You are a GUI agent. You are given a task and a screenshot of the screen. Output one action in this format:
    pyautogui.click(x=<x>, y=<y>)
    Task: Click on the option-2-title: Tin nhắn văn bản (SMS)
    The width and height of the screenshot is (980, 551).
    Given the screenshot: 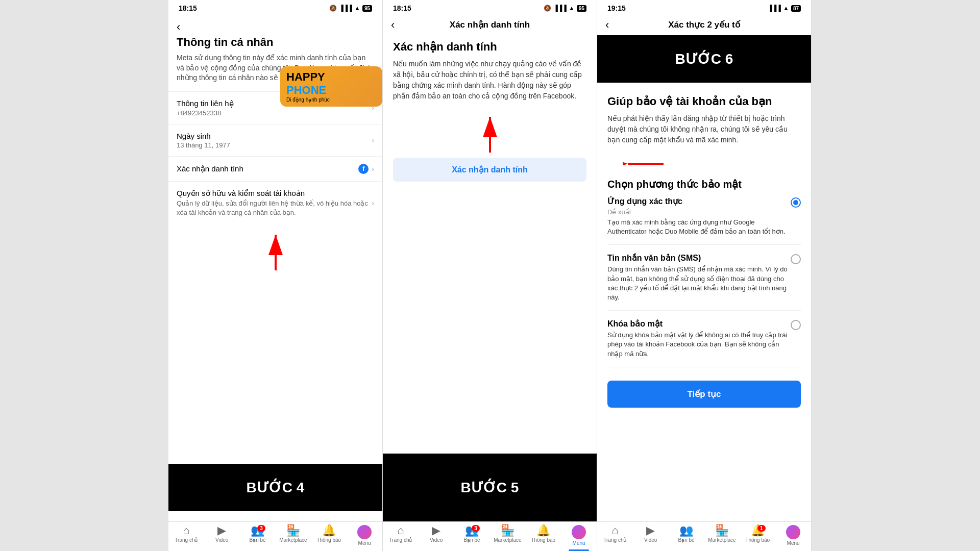 What is the action you would take?
    pyautogui.click(x=699, y=258)
    